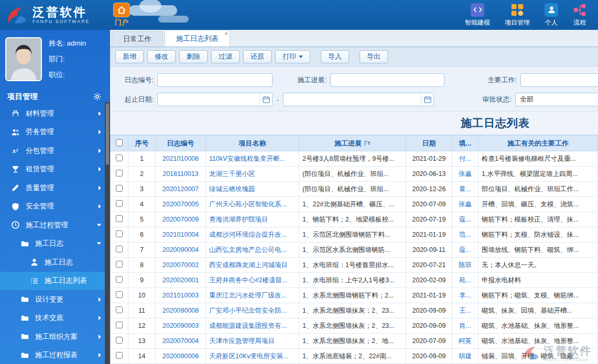 This screenshot has height=364, width=598. Describe the element at coordinates (55, 225) in the screenshot. I see `sidebar-item-construction-process: 施工过程管理` at that location.